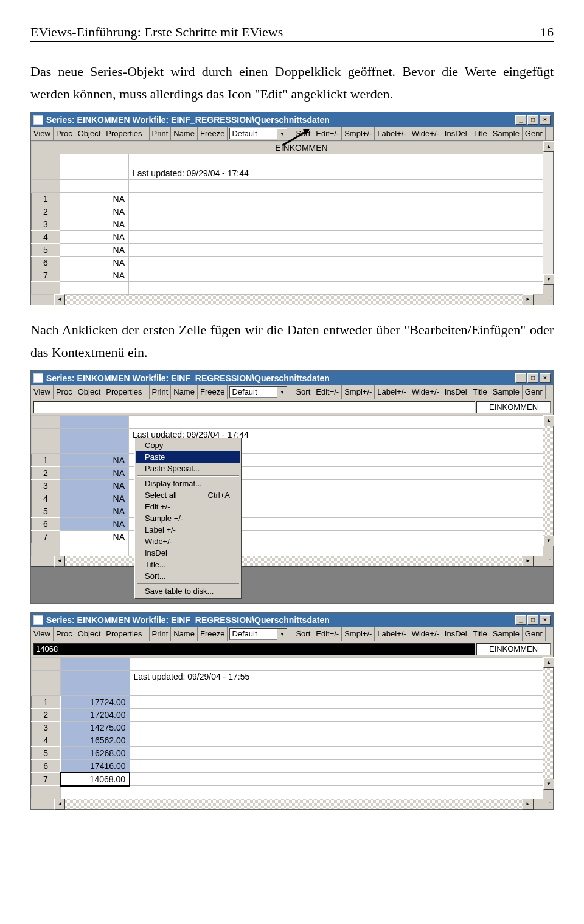  I want to click on menu-display-format: Display format..., so click(188, 484).